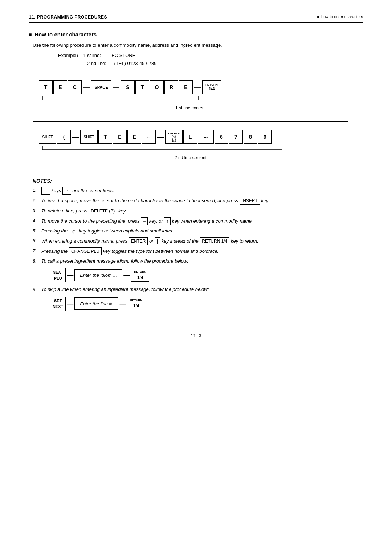 This screenshot has height=555, width=392. What do you see at coordinates (70, 304) in the screenshot?
I see `arrow3: —` at bounding box center [70, 304].